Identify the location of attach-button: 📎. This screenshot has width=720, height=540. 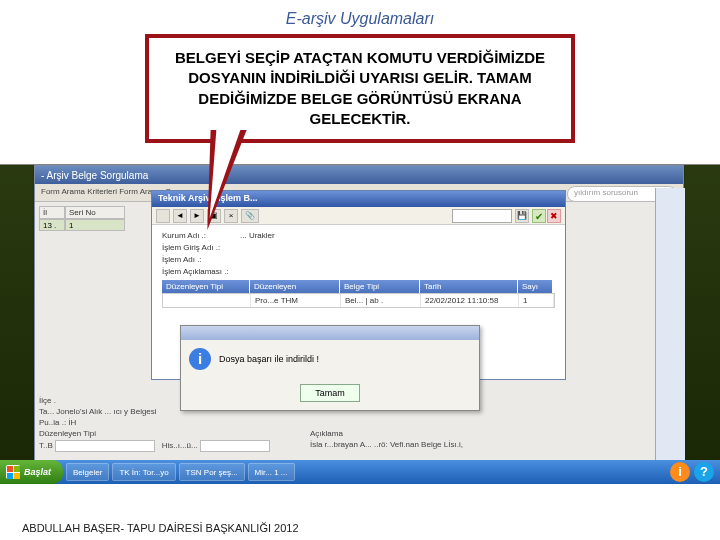
(250, 216).